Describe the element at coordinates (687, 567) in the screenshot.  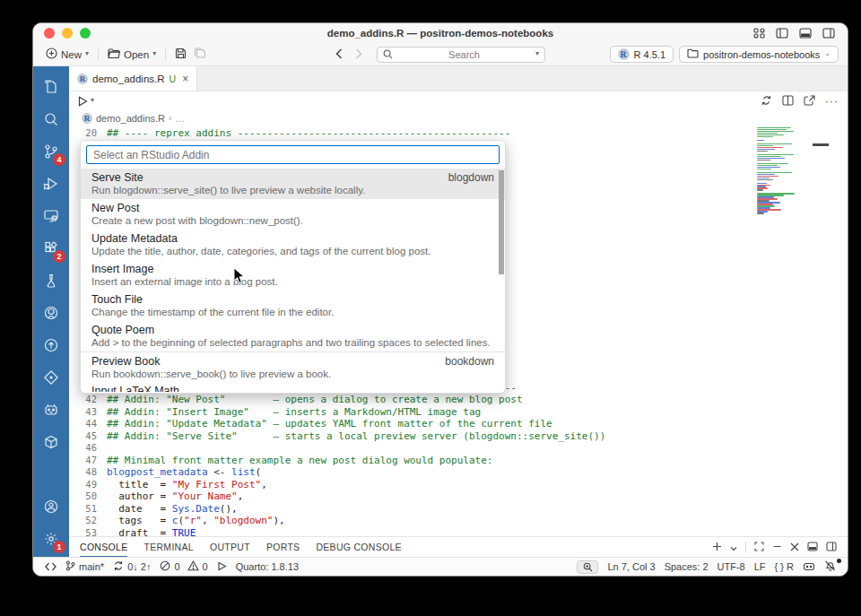
I see `spaces-label: Spaces: 2` at that location.